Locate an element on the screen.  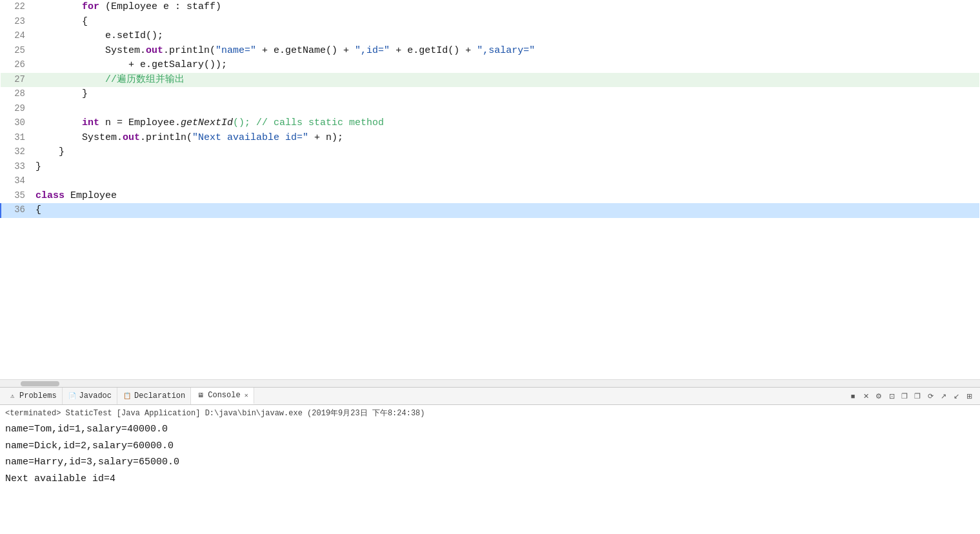
line-number: 27 is located at coordinates (17, 80).